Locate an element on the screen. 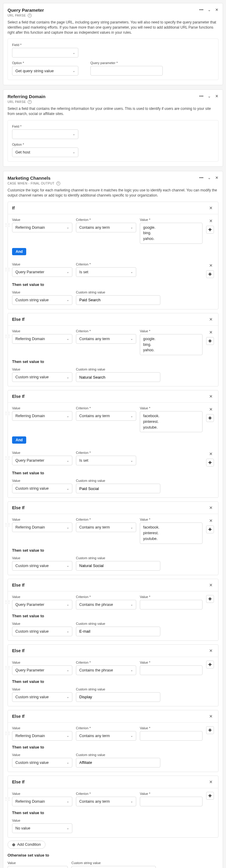  result-value-select: No value⌄ is located at coordinates (42, 828).